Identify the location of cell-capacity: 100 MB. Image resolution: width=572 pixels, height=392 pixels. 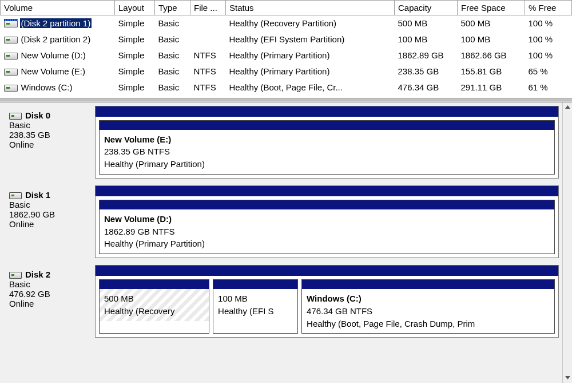
(426, 39).